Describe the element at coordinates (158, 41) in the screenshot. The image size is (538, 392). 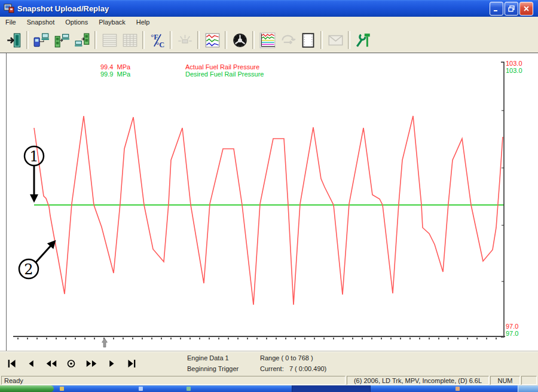
I see `fahrenheit-celsius-icon: °F °C` at that location.